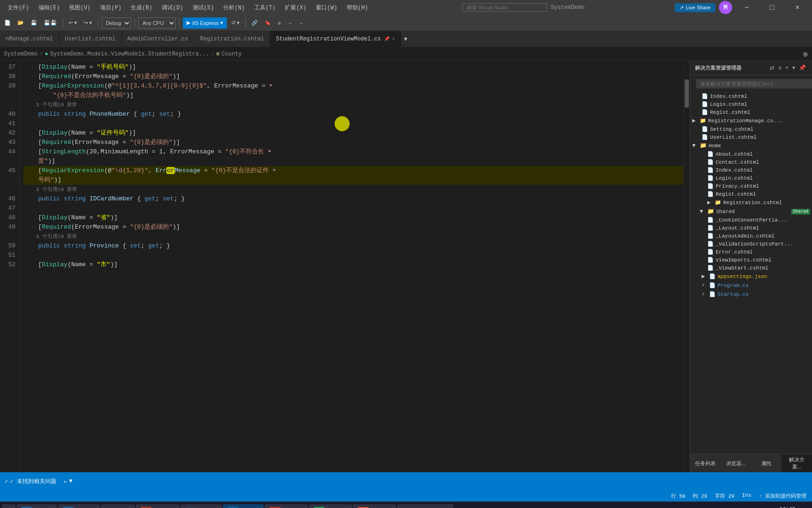 This screenshot has height=508, width=812. I want to click on tree-item-userlist: 📄 UserList.cshtml, so click(751, 137).